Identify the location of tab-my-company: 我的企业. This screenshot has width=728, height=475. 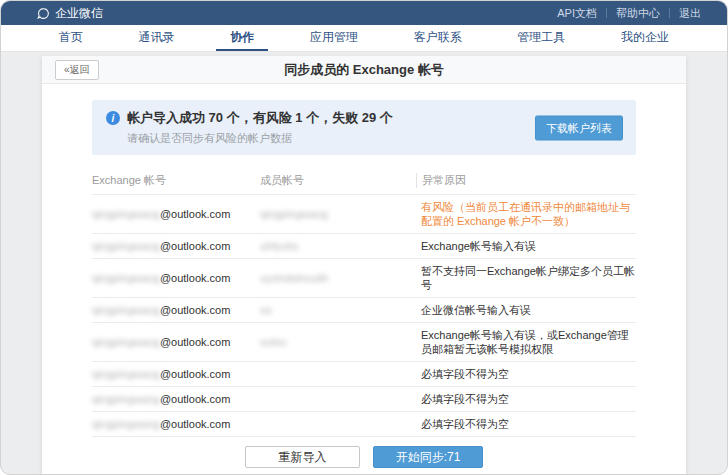
(645, 38).